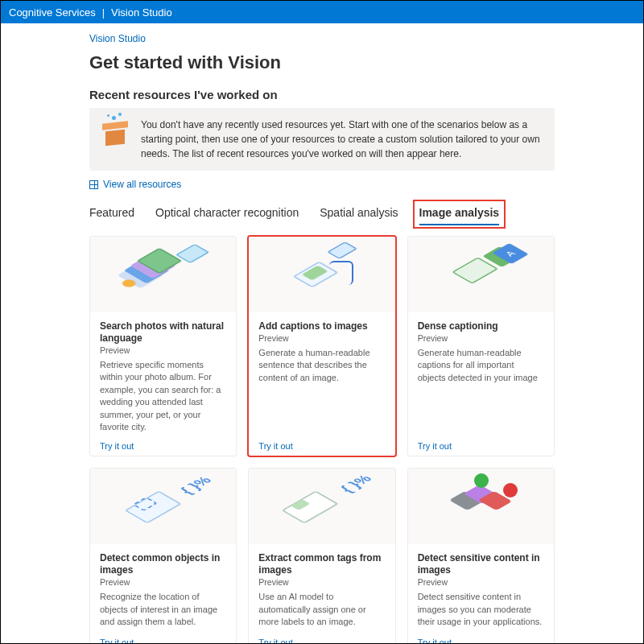 Image resolution: width=644 pixels, height=644 pixels. Describe the element at coordinates (52, 13) in the screenshot. I see `service-name: Cognitive Services` at that location.